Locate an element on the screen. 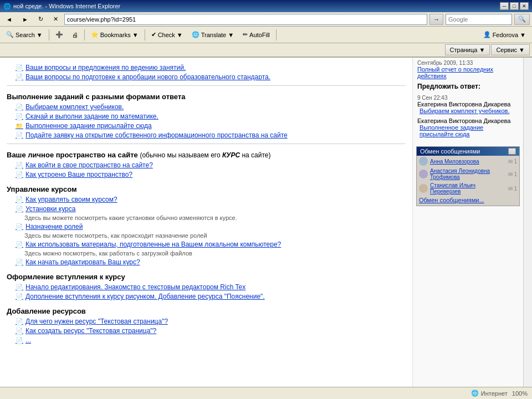 The width and height of the screenshot is (532, 399). status-right: 🌐 Интернет 100% is located at coordinates (499, 393).